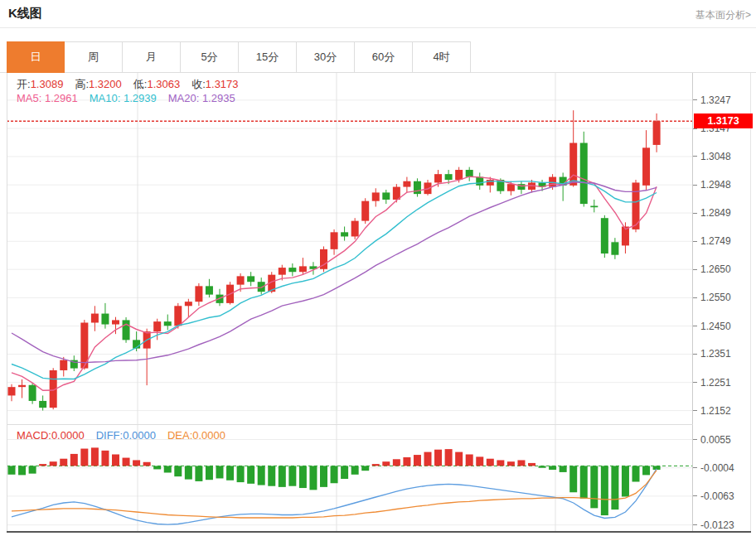 The image size is (756, 536). What do you see at coordinates (714, 525) in the screenshot?
I see `axis-tick-label: -0.0123` at bounding box center [714, 525].